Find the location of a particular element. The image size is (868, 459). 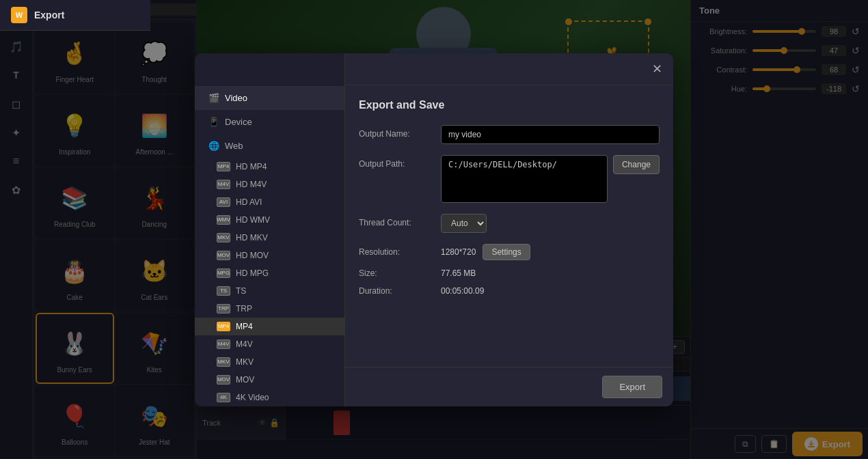

size-row: Size: 77.65 MB is located at coordinates (509, 273).